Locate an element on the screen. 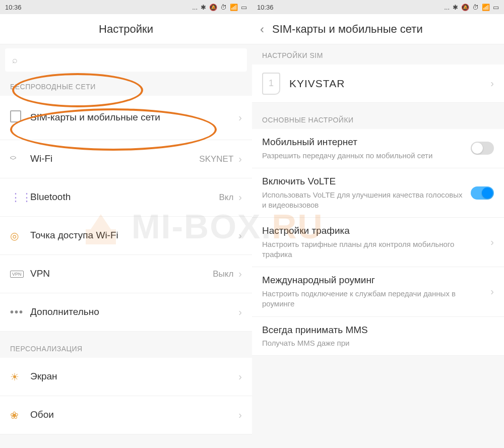 This screenshot has height=448, width=504. item-mobile-data: Мобильный интернет Разрешить передачу да… is located at coordinates (378, 149).